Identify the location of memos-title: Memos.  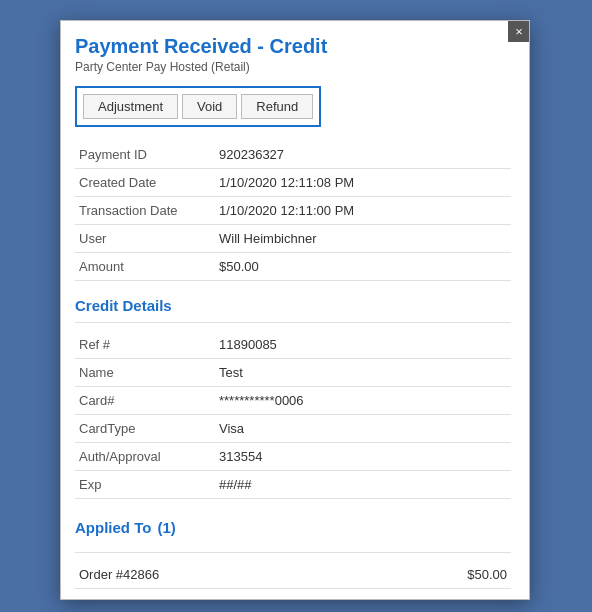
(293, 598).